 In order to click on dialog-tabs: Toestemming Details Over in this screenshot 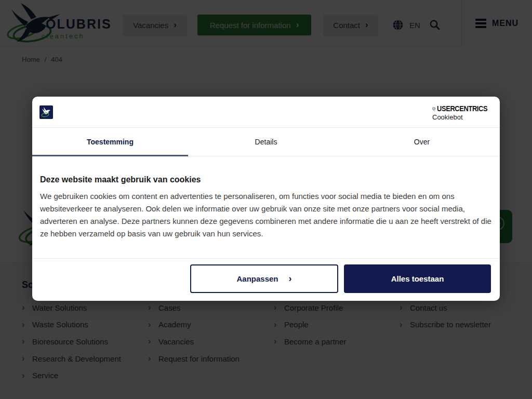, I will do `click(266, 142)`.